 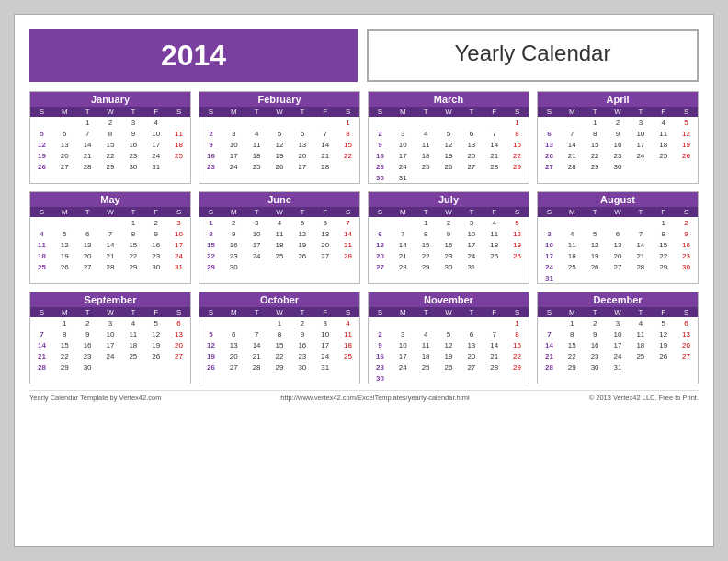 What do you see at coordinates (233, 334) in the screenshot?
I see `day-cell: 6` at bounding box center [233, 334].